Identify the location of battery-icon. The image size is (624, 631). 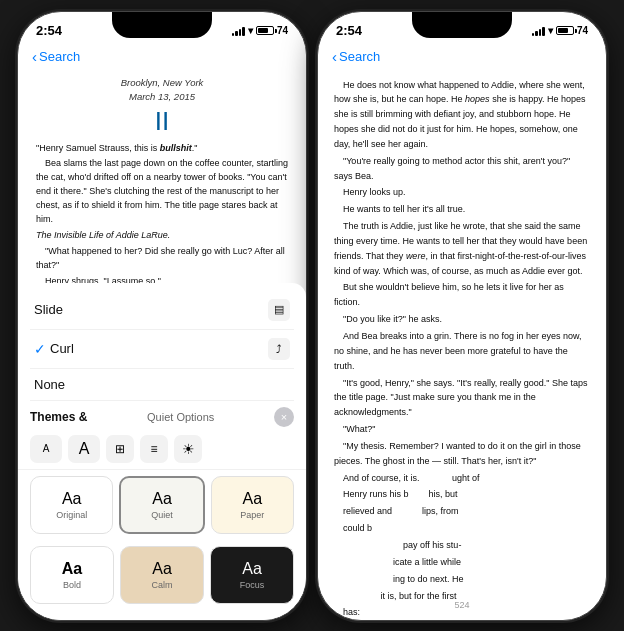
(265, 30).